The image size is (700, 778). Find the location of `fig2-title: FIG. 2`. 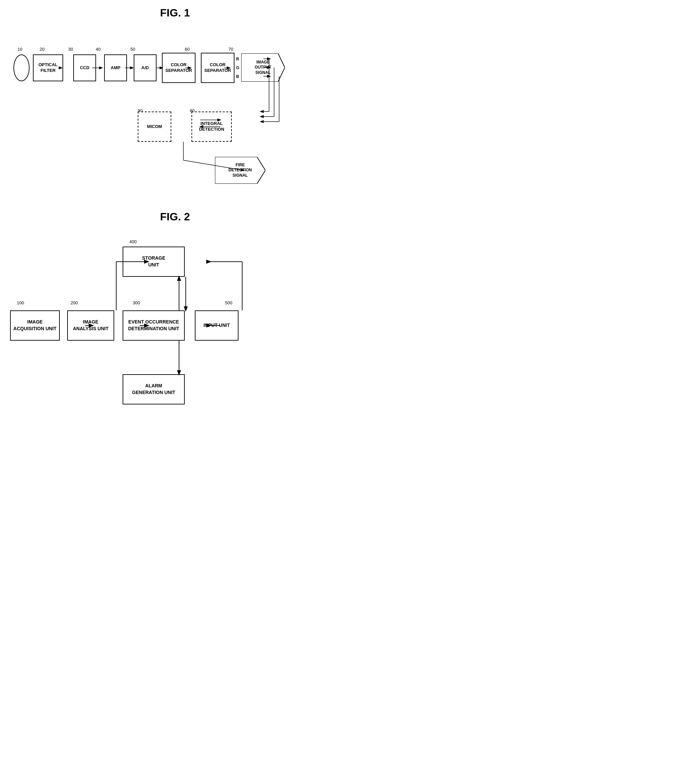

fig2-title: FIG. 2 is located at coordinates (175, 217).